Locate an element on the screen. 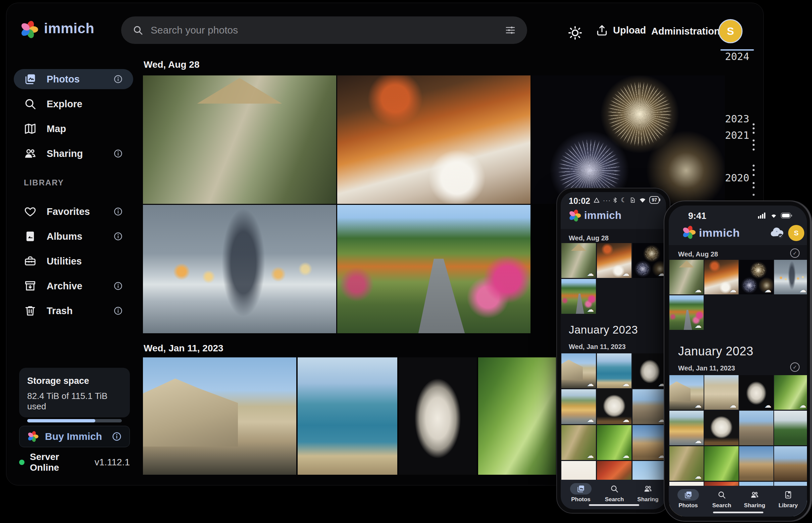 The image size is (812, 523). battery-icon: 97 is located at coordinates (654, 200).